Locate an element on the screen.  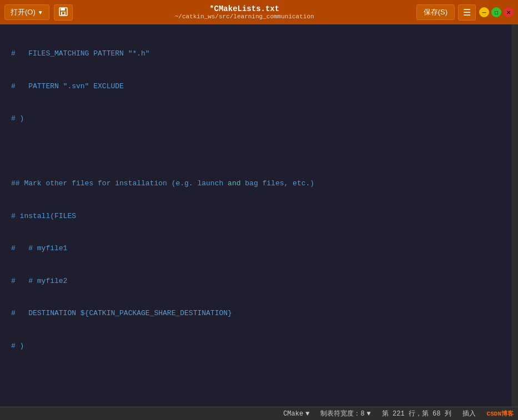
filepath: ~/catkin_ws/src/learning_communication is located at coordinates (244, 17).